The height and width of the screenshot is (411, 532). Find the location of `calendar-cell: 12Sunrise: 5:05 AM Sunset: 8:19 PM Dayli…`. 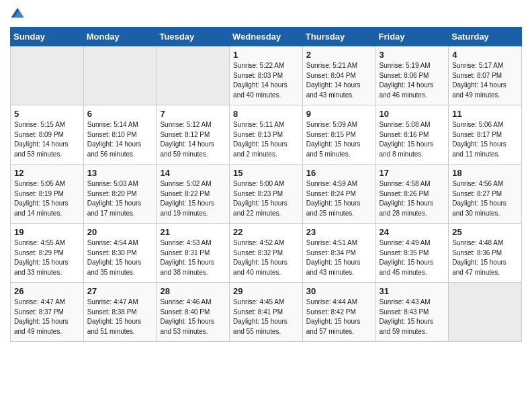

calendar-cell: 12Sunrise: 5:05 AM Sunset: 8:19 PM Dayli… is located at coordinates (47, 194).